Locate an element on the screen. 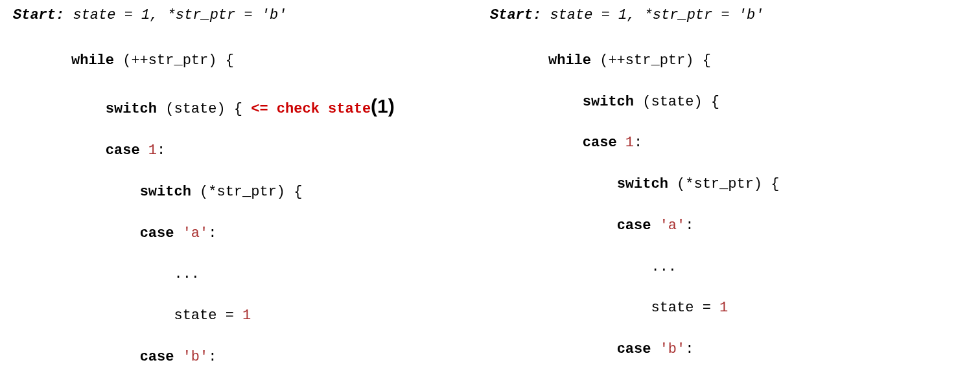 The width and height of the screenshot is (980, 391). right-start-line: Start: state = 1, *str_ptr = 'b' is located at coordinates (729, 16).